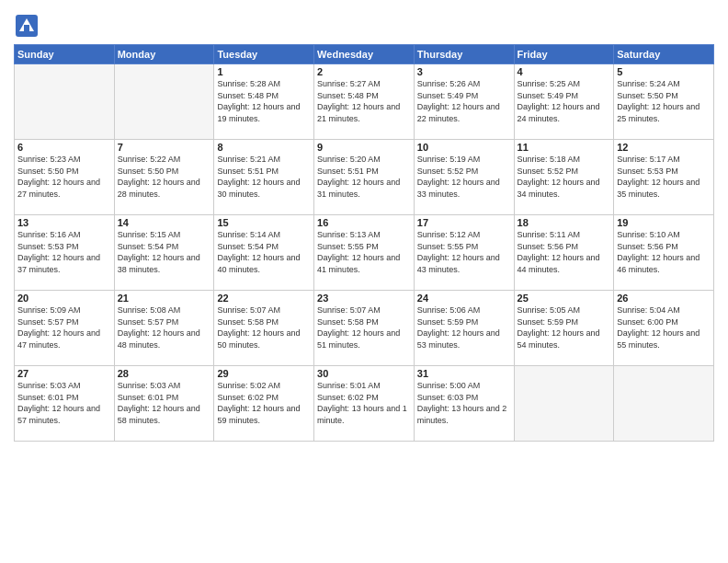 This screenshot has width=728, height=563. Describe the element at coordinates (64, 403) in the screenshot. I see `day-info: Sunrise: 5:03 AM Sunset: 6:01 PM Dayligh…` at that location.